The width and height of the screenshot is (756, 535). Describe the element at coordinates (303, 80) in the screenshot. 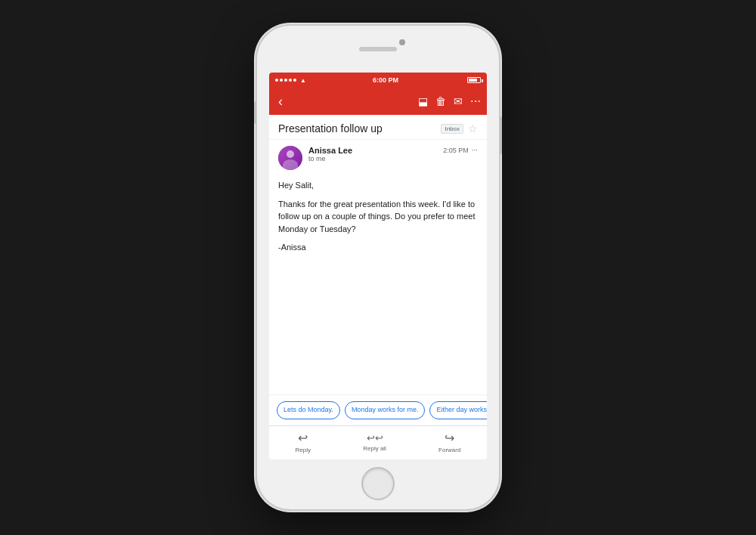

I see `wifi-icon: ▲` at that location.